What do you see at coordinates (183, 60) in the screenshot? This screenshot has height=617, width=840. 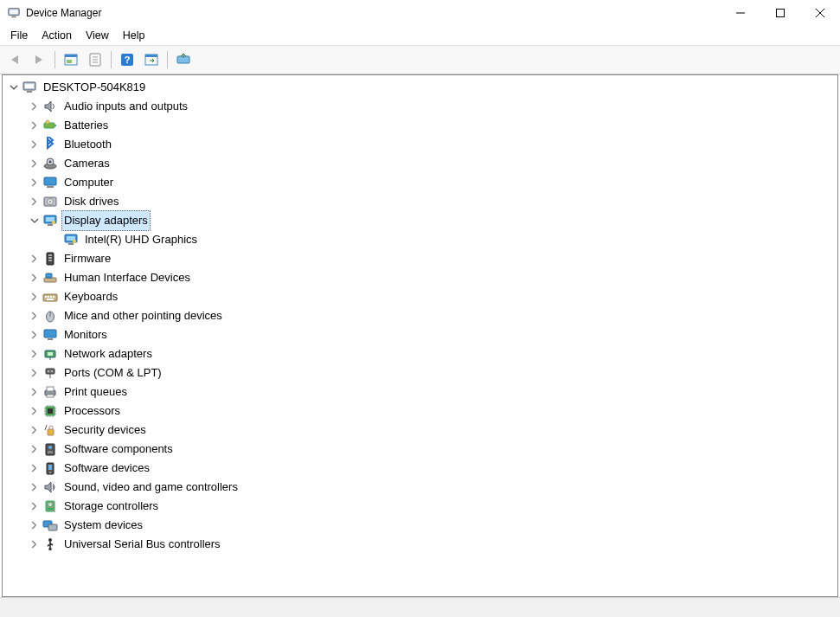 I see `toolbar-add-legacy-button` at bounding box center [183, 60].